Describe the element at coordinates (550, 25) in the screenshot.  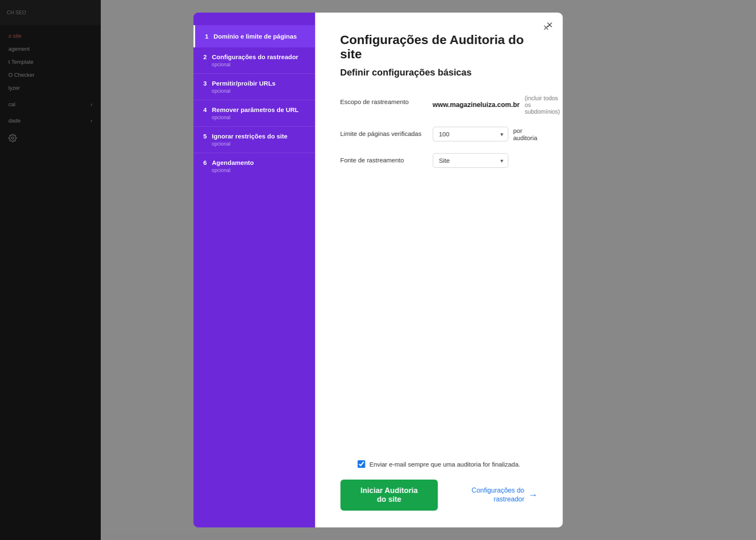
I see `close-icon: ×` at that location.